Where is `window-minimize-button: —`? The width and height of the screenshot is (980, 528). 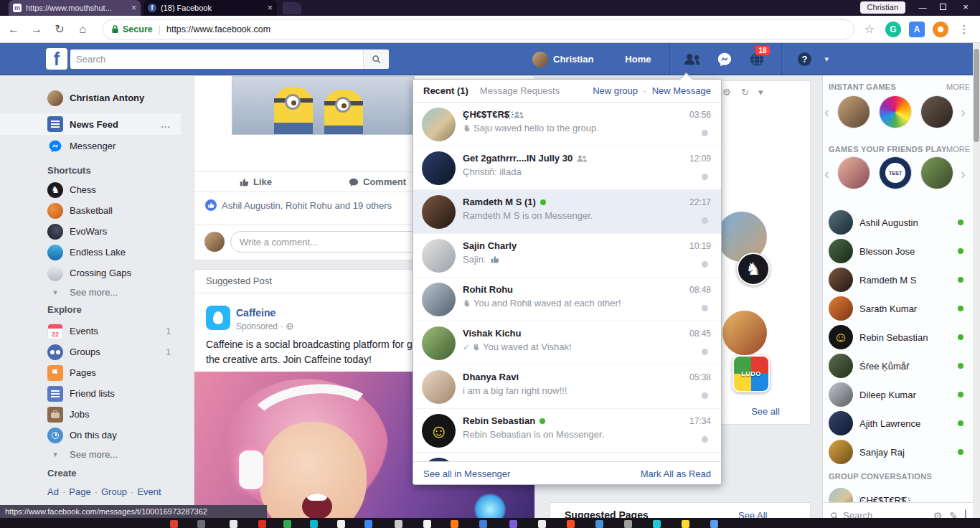 window-minimize-button: — is located at coordinates (923, 8).